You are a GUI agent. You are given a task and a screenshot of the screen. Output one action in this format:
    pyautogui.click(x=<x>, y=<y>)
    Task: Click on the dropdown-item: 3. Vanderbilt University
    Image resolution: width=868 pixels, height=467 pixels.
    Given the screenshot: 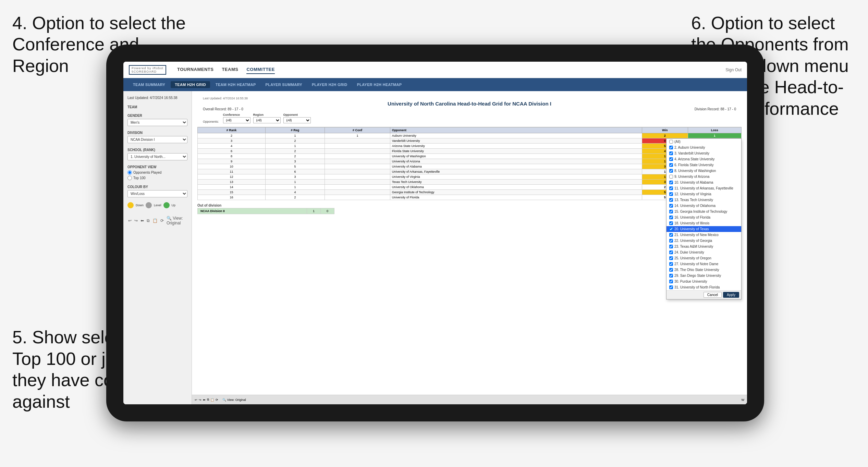 What is the action you would take?
    pyautogui.click(x=704, y=153)
    